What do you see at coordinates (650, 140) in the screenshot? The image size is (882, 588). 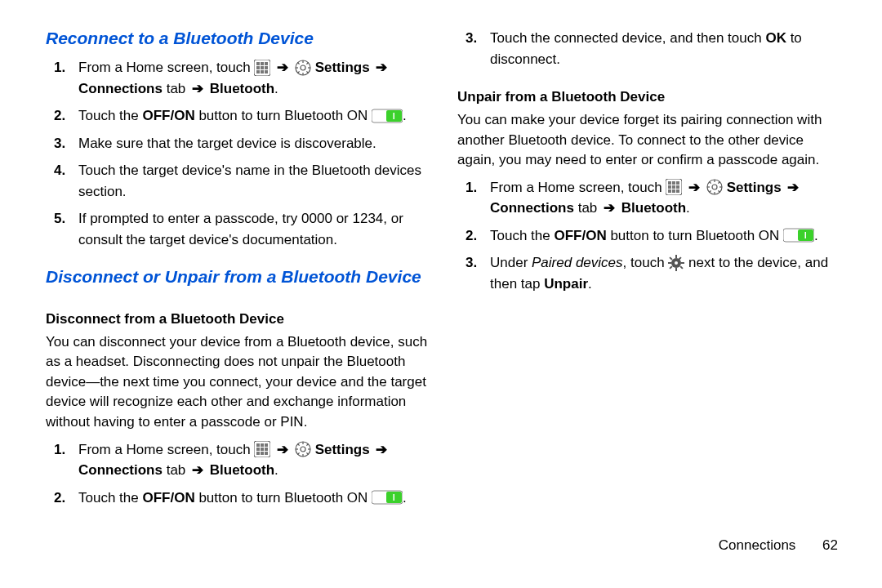 I see `paragraph: You can make your device forget its pair…` at bounding box center [650, 140].